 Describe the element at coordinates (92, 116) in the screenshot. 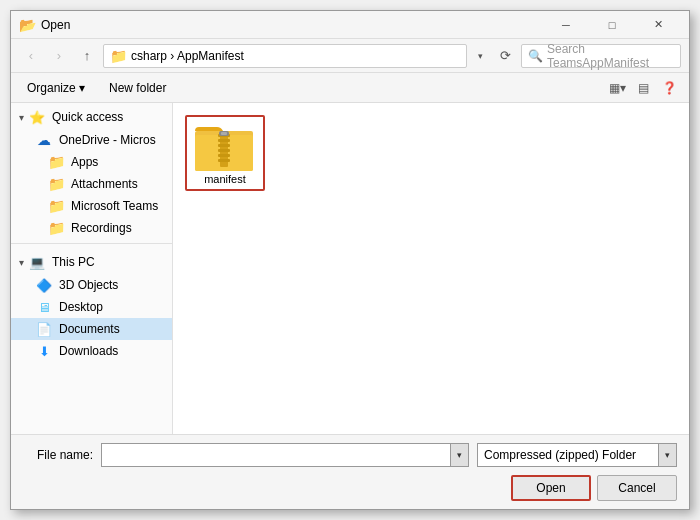

I see `quick-access-group: ▾ ⭐ Quick access` at that location.